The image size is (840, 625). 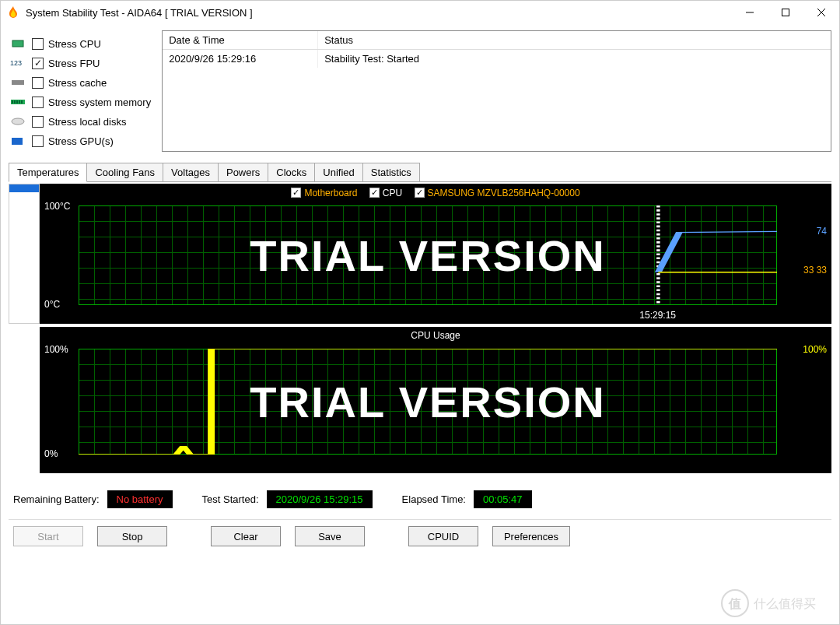 What do you see at coordinates (37, 103) in the screenshot?
I see `stress-memory-checkbox` at bounding box center [37, 103].